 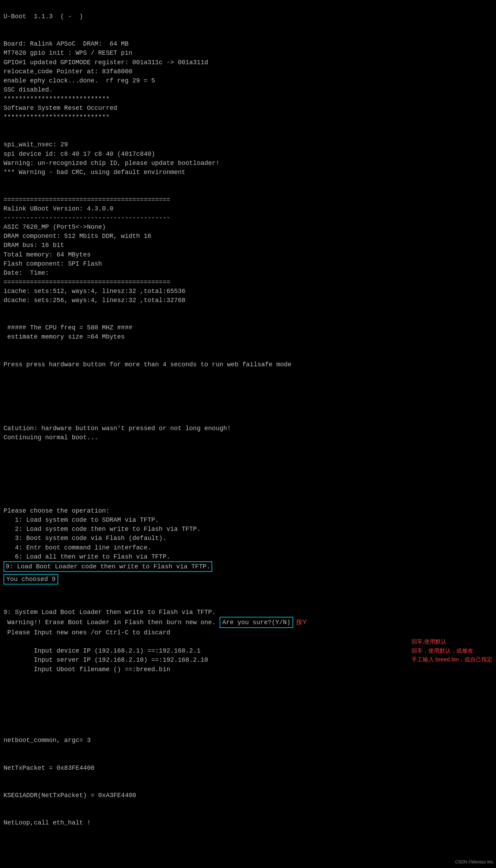 I want to click on section-title-line: 9: System Load Boot Loader then write to…, so click(x=109, y=612).